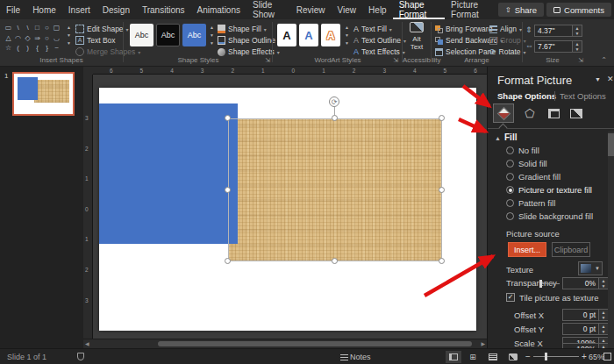 Image resolution: width=614 pixels, height=364 pixels. I want to click on shape-gallery-item: ◠, so click(18, 39).